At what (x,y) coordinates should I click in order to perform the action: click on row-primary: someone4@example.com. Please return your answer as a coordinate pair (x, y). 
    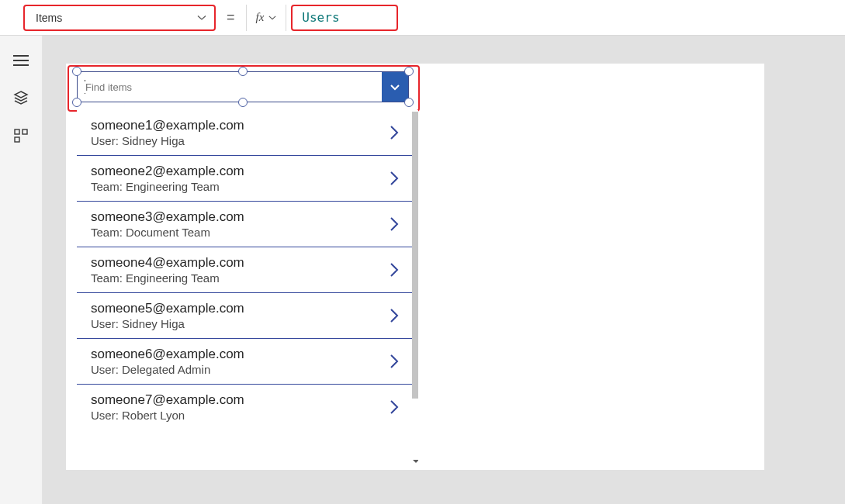
    Looking at the image, I should click on (168, 263).